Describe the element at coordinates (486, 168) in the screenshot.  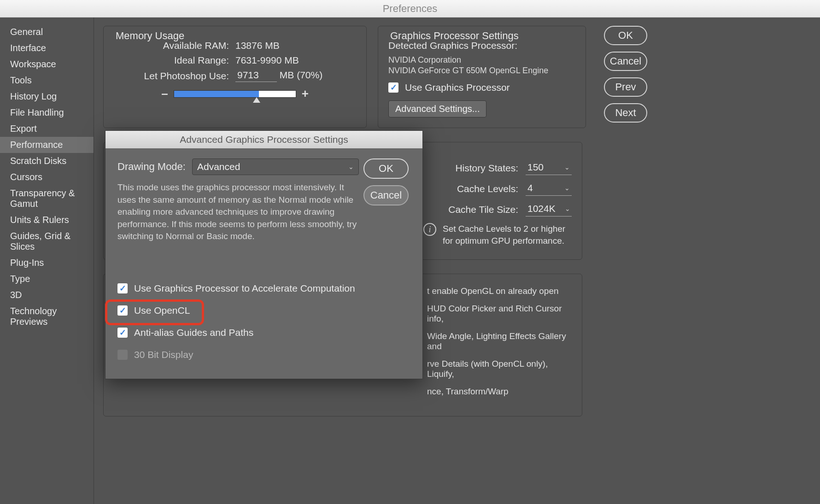
I see `history-states-label: History States:` at that location.